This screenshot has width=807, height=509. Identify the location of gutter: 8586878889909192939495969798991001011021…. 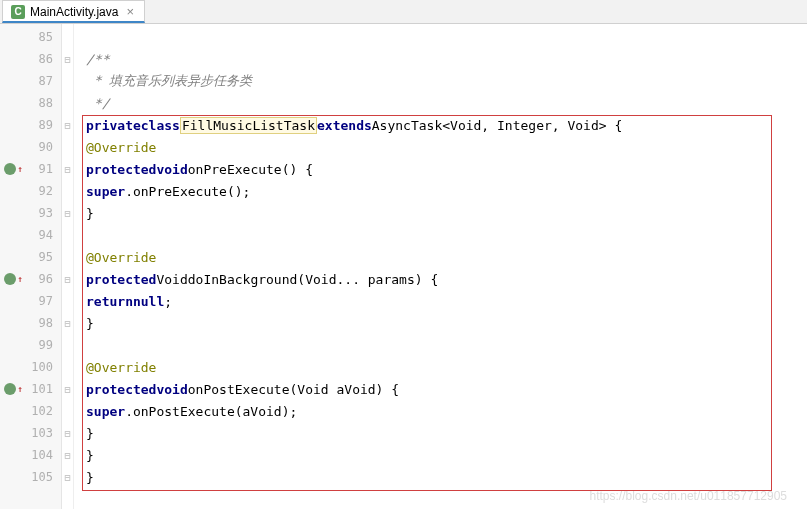
(31, 266).